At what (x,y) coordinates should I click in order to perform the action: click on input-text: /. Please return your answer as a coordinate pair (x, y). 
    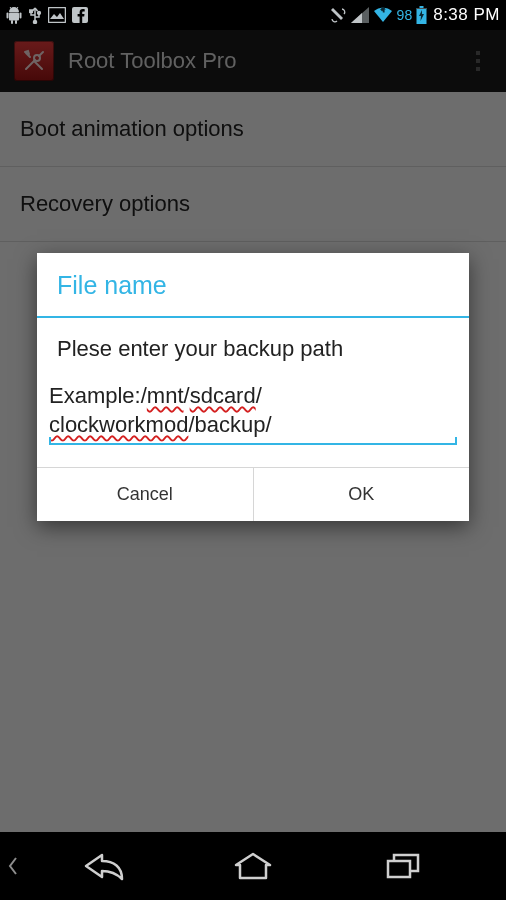
    Looking at the image, I should click on (259, 396).